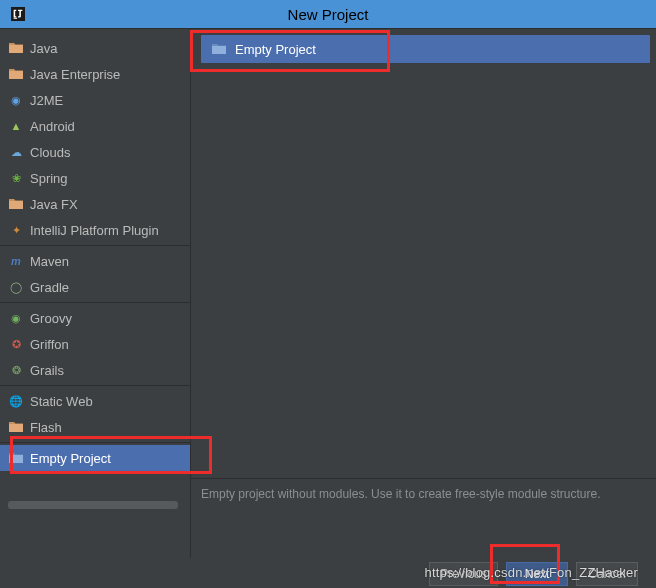 The image size is (656, 588). Describe the element at coordinates (16, 318) in the screenshot. I see `groovy-icon: ◉` at that location.